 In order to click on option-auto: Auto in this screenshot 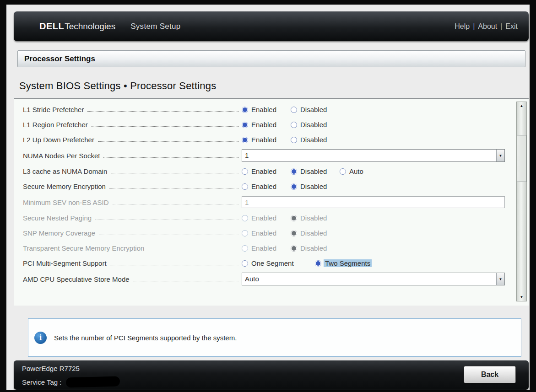, I will do `click(364, 171)`.